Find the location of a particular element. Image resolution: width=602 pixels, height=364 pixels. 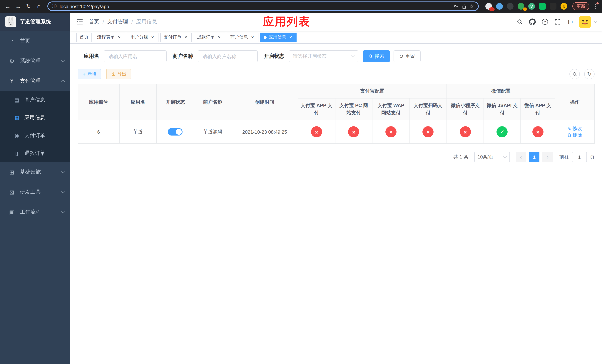

add-button: 新增 is located at coordinates (89, 74).